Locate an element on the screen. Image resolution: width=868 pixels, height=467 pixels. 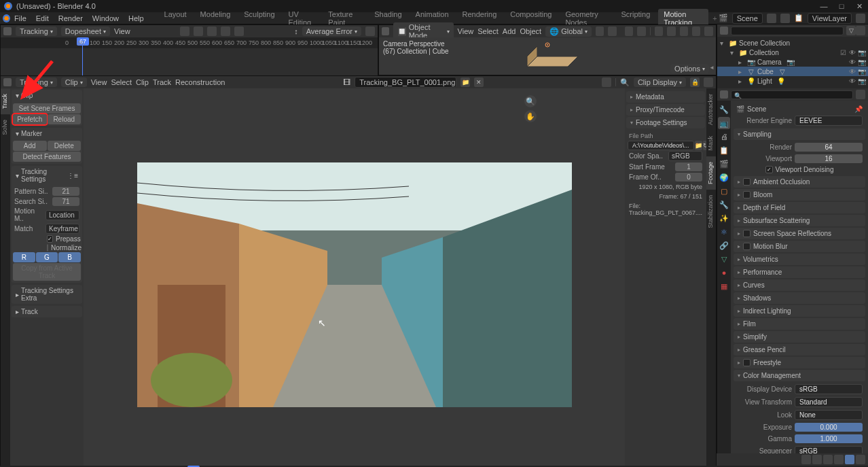
wireframe-shading is located at coordinates (671, 31).